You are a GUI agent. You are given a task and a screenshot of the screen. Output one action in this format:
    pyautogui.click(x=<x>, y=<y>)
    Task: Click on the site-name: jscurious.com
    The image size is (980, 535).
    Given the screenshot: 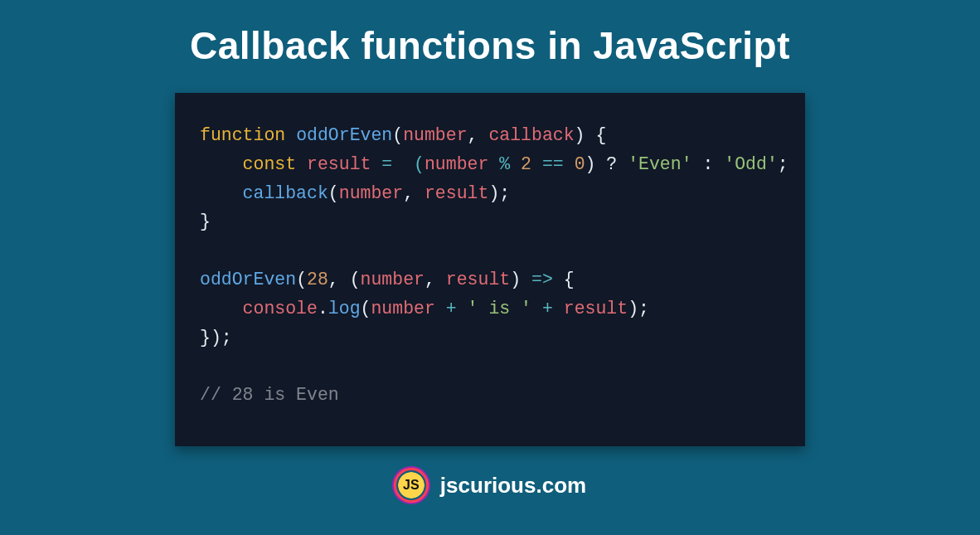 What is the action you would take?
    pyautogui.click(x=513, y=486)
    